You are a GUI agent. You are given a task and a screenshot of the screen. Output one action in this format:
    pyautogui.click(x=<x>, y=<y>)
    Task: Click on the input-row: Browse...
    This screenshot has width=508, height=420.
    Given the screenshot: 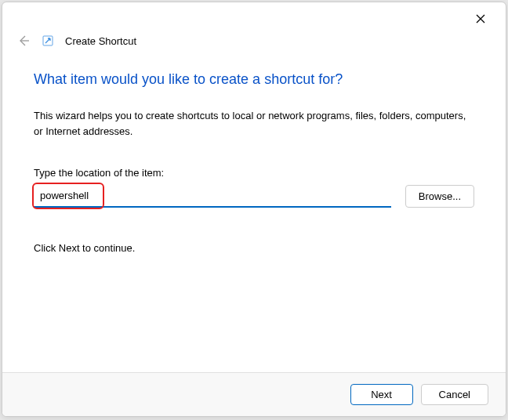 What is the action you would take?
    pyautogui.click(x=254, y=196)
    